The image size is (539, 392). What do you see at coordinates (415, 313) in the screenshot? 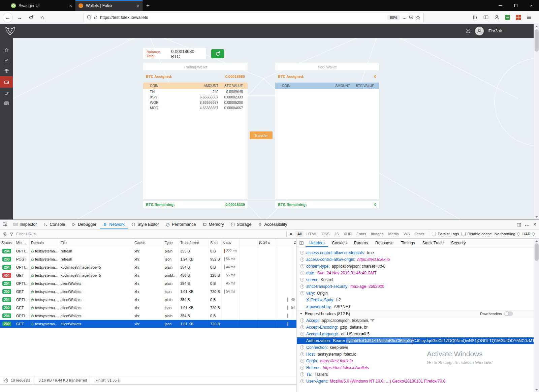
I see `request-headers-section: Request headers (812 B) Raw headers` at bounding box center [415, 313].